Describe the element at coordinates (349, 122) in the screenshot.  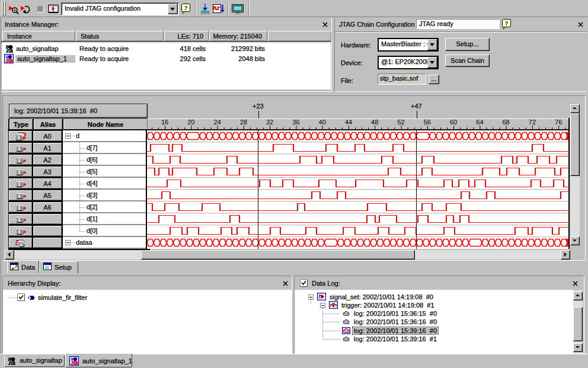
I see `svg-text: 44` at that location.